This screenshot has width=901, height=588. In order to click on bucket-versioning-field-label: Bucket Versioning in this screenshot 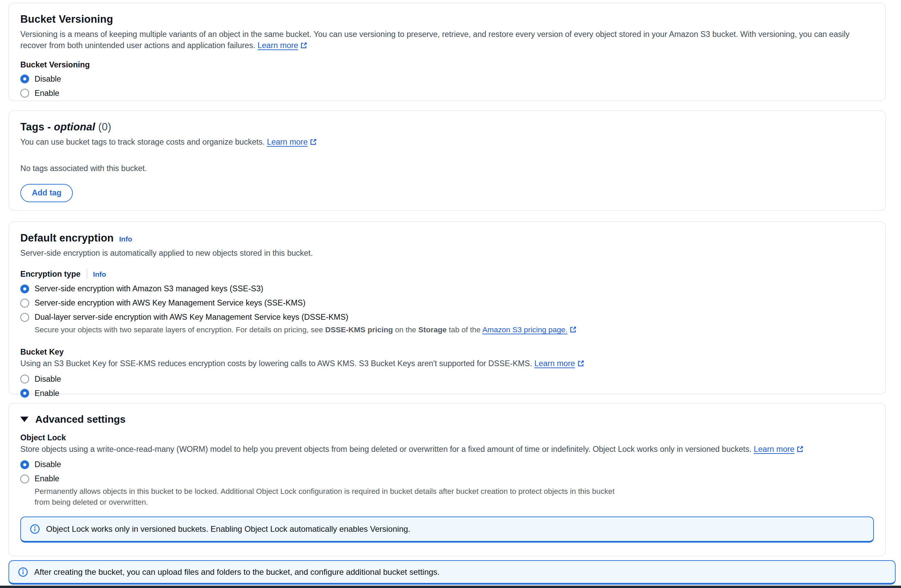, I will do `click(447, 65)`.